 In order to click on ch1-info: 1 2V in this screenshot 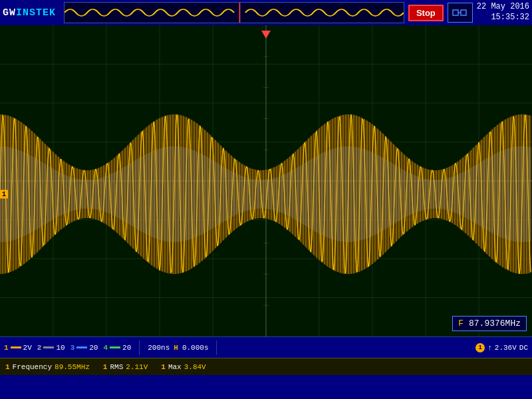, I will do `click(18, 348)`.